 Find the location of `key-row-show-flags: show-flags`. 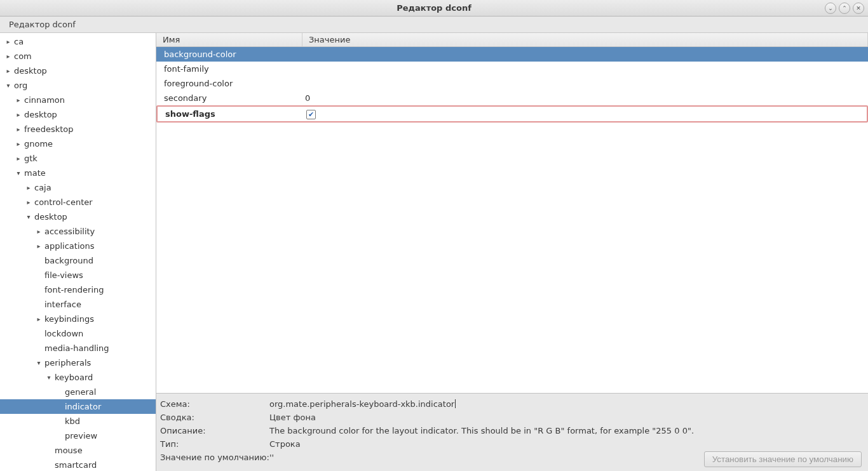

key-row-show-flags: show-flags is located at coordinates (512, 114).